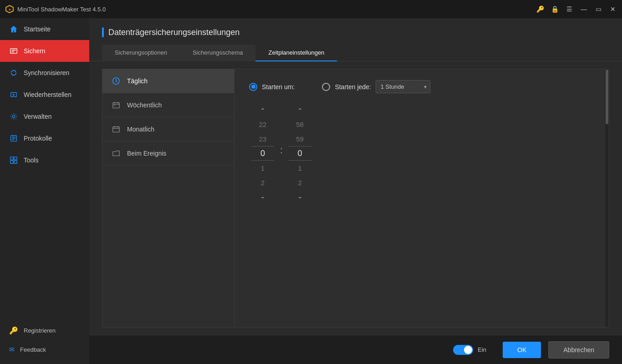 The width and height of the screenshot is (622, 364). I want to click on sidebar-bottom: 🔑 Registrieren ✉ Feedback, so click(45, 342).